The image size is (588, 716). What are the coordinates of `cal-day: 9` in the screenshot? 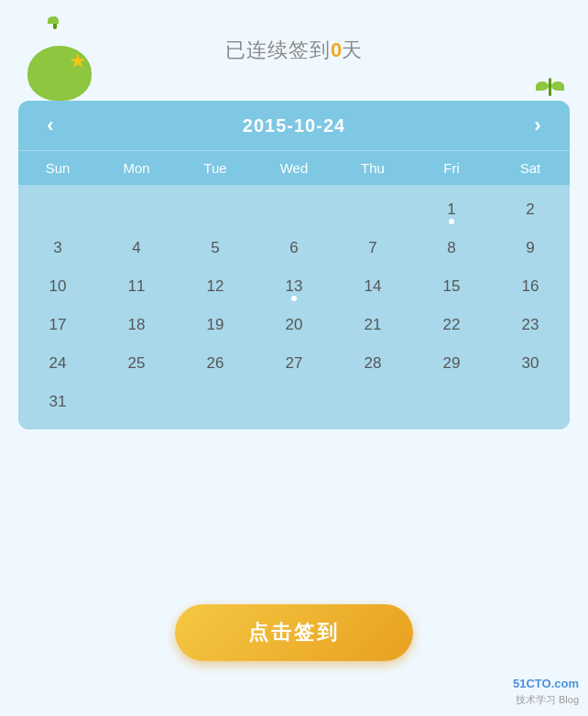 It's located at (530, 247).